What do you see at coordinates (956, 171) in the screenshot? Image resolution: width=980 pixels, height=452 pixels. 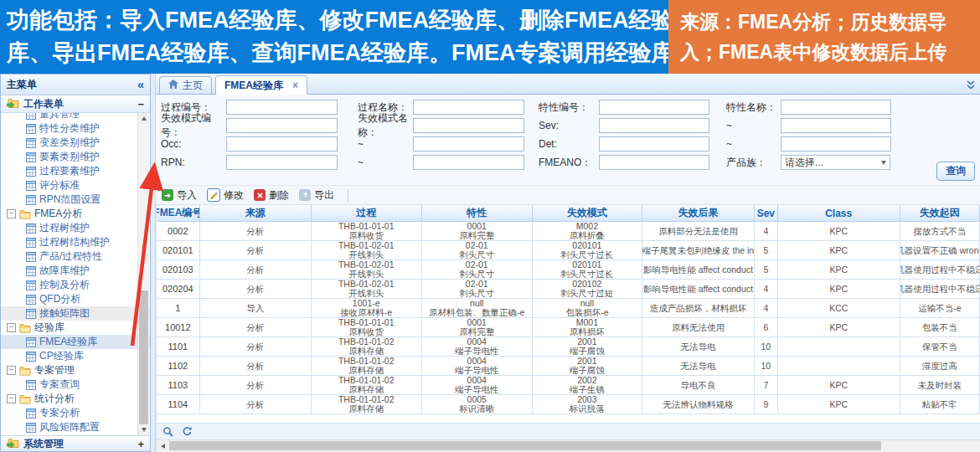 I see `search-button: 查询` at bounding box center [956, 171].